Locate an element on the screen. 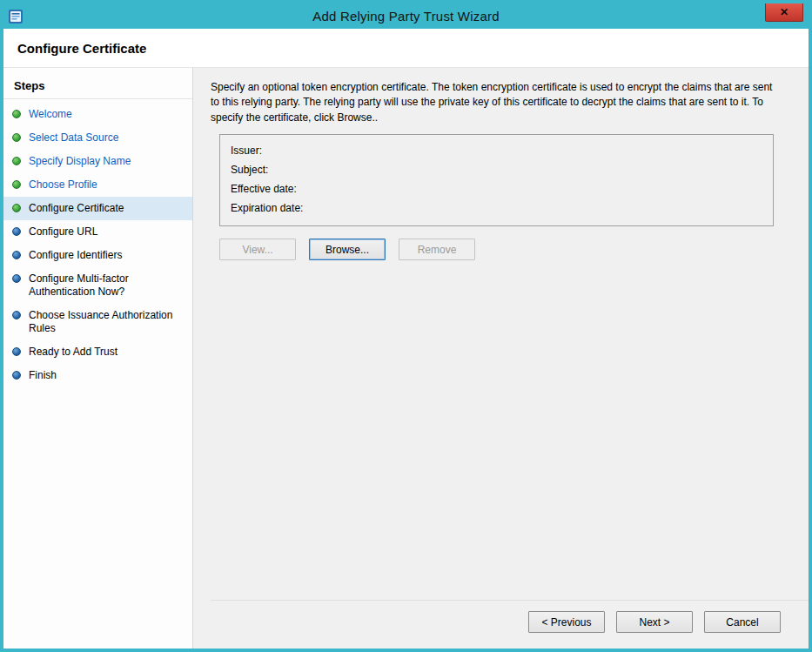  view-button: View... is located at coordinates (258, 249).